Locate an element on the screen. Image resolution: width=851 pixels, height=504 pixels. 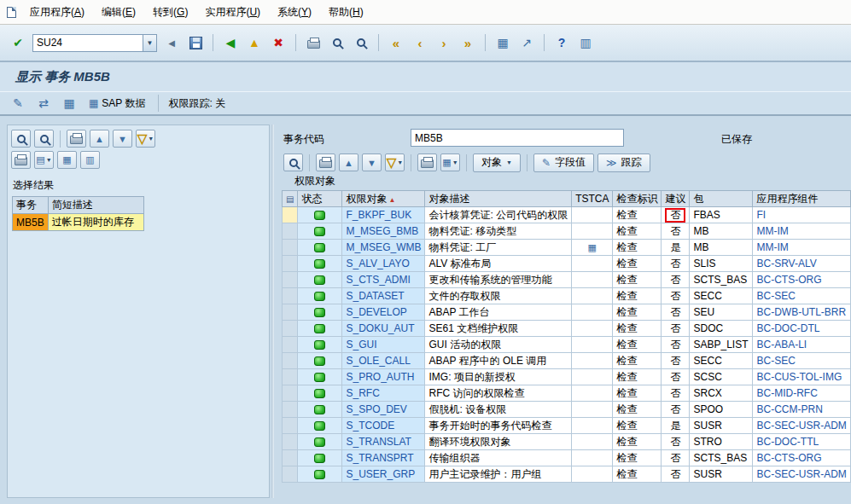
auth-object-column-header: 权限对象▲ is located at coordinates (384, 200).